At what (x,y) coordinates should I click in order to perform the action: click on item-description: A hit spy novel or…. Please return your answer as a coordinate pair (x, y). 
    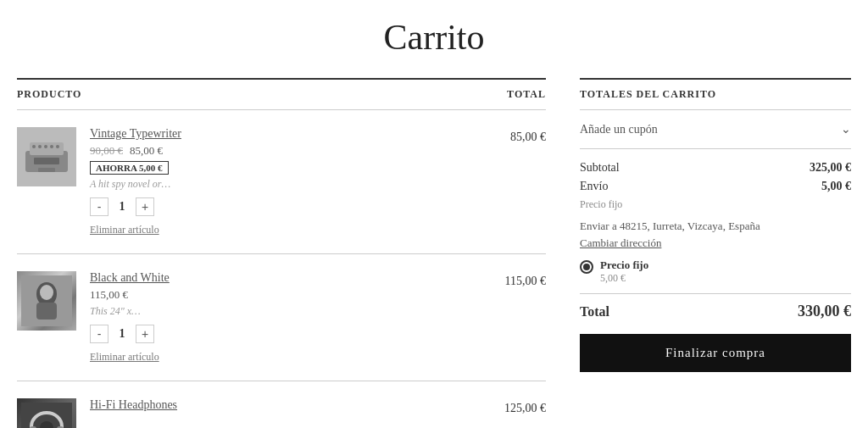
    Looking at the image, I should click on (277, 185).